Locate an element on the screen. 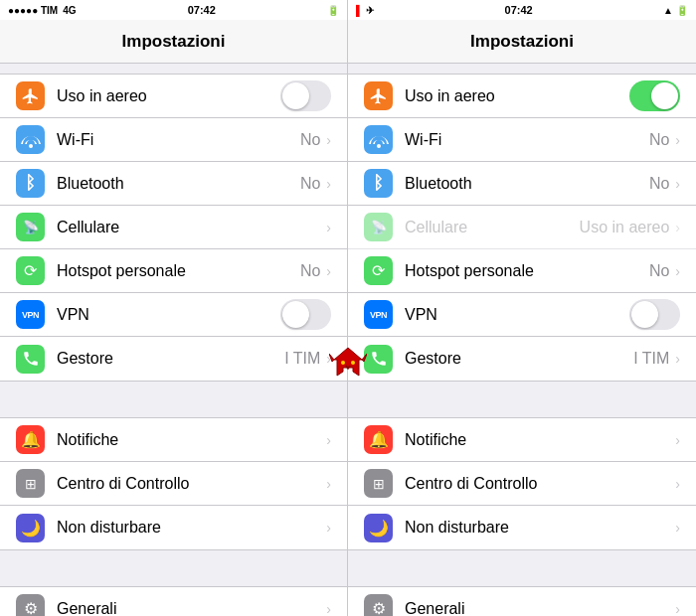 The width and height of the screenshot is (696, 616). label-vpn-left: VPN is located at coordinates (169, 315).